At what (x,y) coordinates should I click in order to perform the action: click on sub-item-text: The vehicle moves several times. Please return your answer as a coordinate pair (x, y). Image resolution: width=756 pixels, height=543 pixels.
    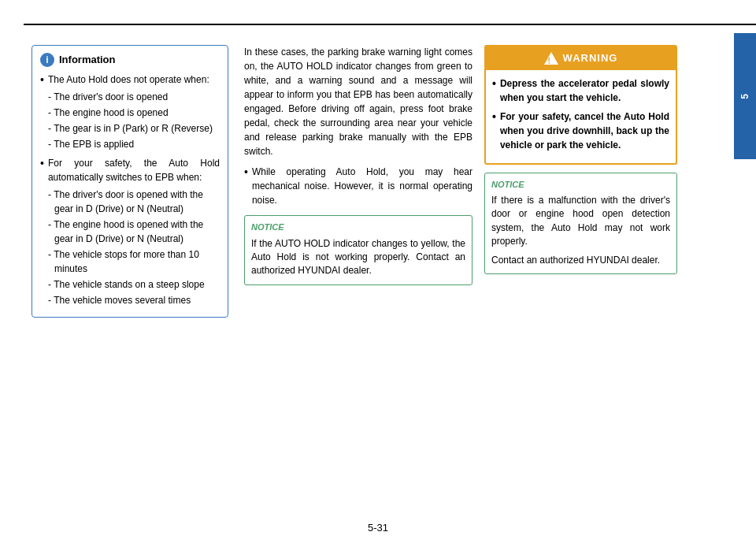
    Looking at the image, I should click on (122, 300).